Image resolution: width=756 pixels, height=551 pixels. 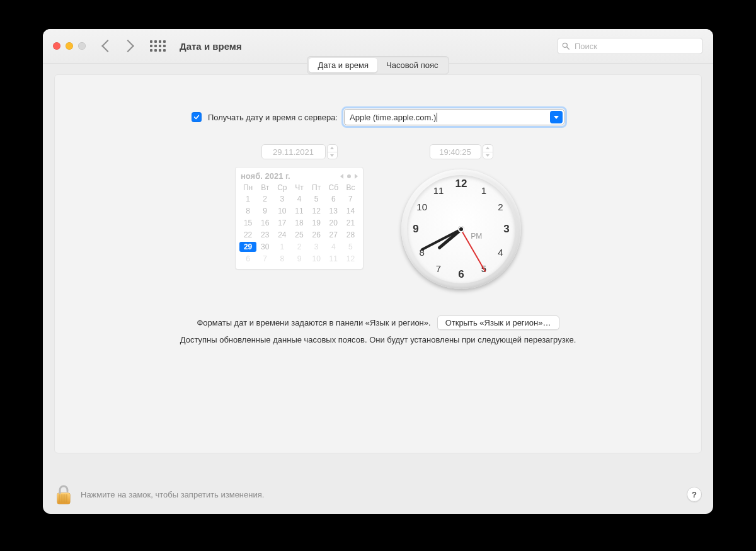 I want to click on calendar-day: 13, so click(x=334, y=211).